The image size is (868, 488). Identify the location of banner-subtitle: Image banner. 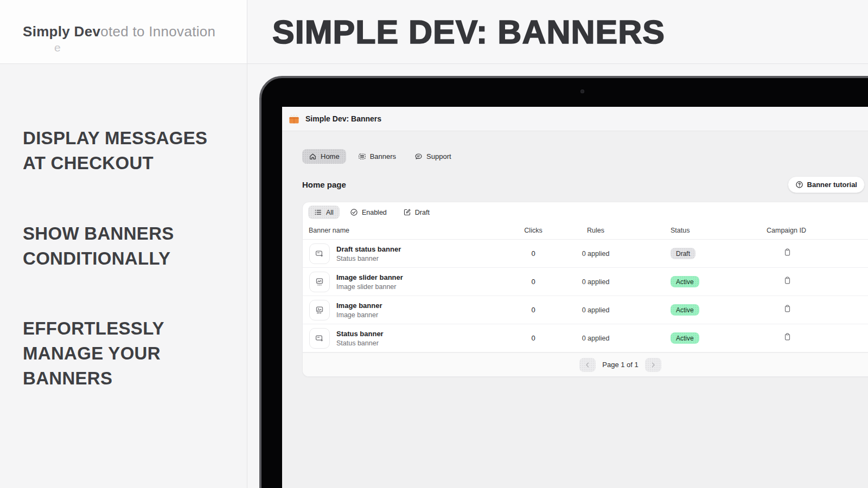
(359, 315).